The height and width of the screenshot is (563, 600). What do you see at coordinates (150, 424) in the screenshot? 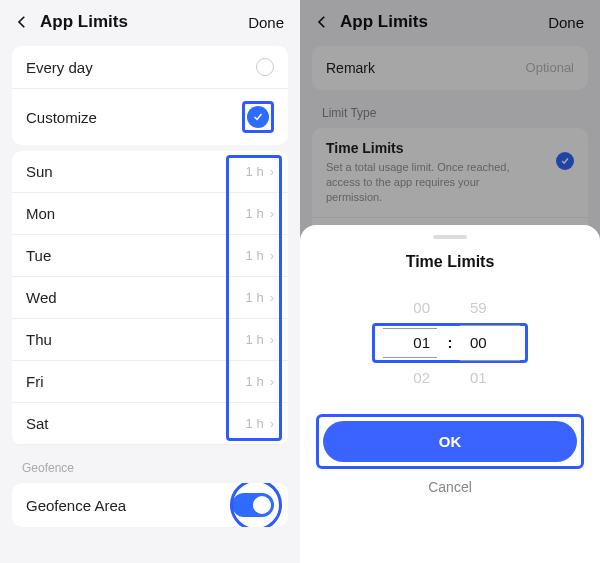
I see `day-row-sat: Sat 1 h›` at bounding box center [150, 424].